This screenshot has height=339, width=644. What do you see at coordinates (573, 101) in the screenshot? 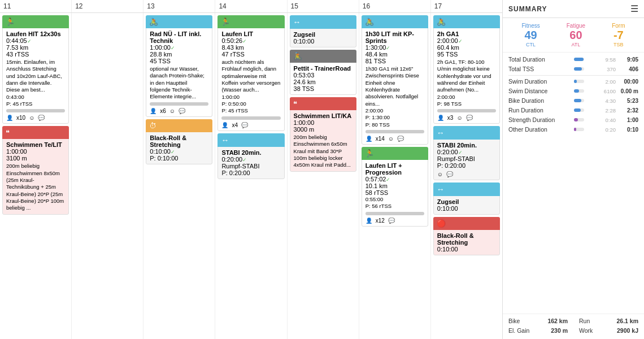
I see `stat-row-4: Bike Duration 4:30 5:23` at bounding box center [573, 101].